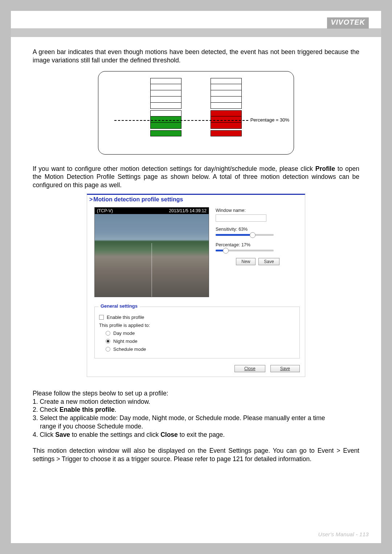 This screenshot has height=554, width=392. What do you see at coordinates (325, 169) in the screenshot?
I see `profile-word: Profile` at bounding box center [325, 169].